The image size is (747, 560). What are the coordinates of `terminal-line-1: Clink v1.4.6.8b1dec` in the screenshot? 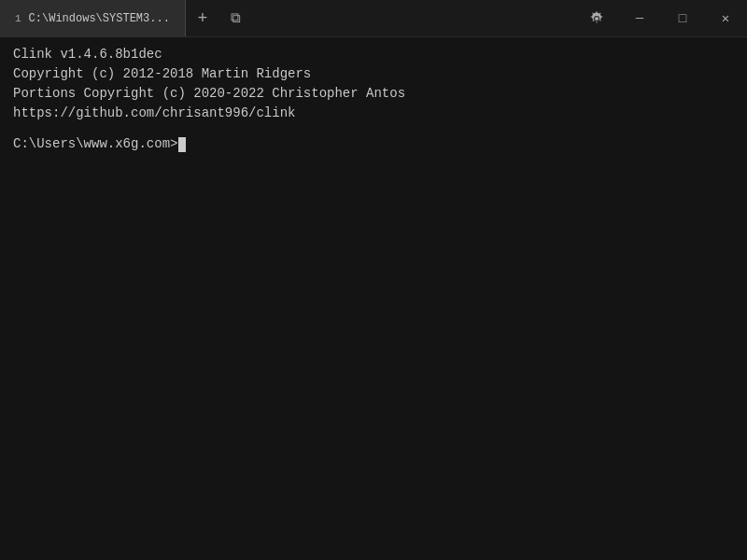 It's located at (374, 54).